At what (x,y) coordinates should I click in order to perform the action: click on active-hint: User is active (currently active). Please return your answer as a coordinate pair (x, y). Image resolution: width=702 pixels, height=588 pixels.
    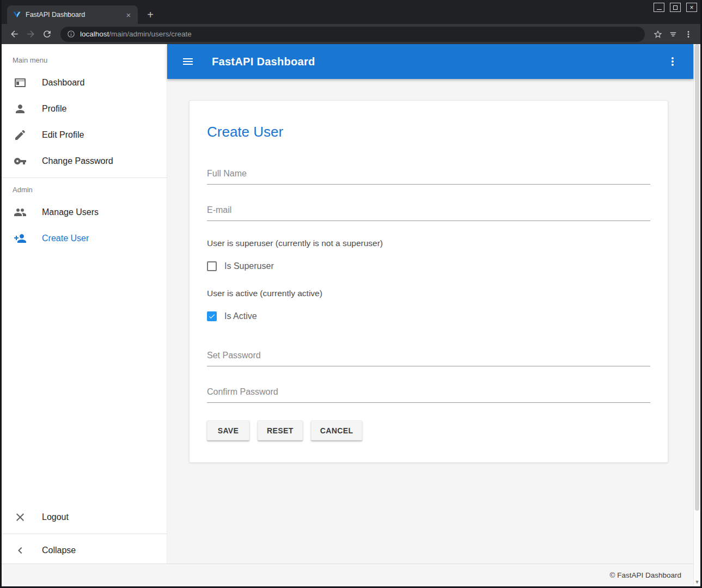
    Looking at the image, I should click on (429, 293).